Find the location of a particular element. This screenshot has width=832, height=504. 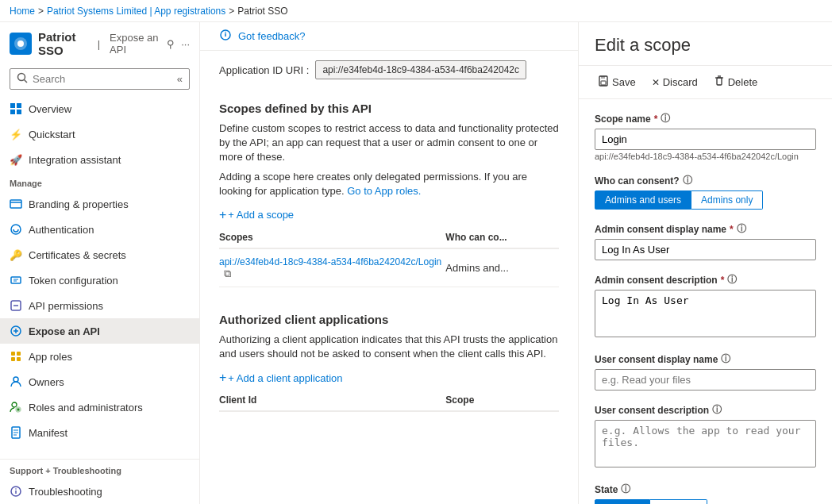

add-scope-button: + + Add a scope is located at coordinates (389, 215).